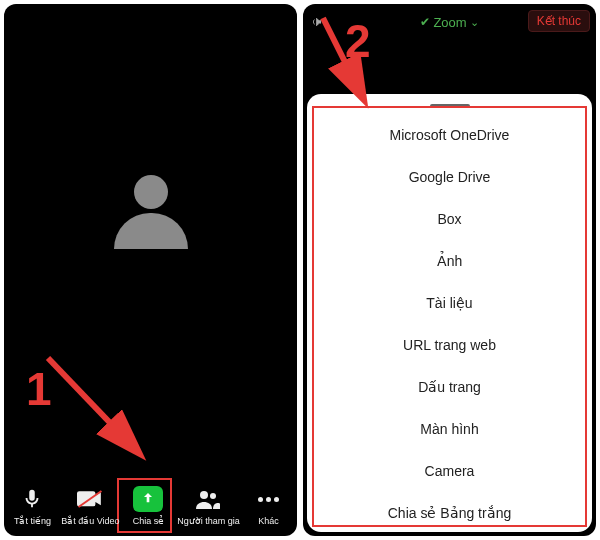  Describe the element at coordinates (148, 499) in the screenshot. I see `share-icon` at that location.